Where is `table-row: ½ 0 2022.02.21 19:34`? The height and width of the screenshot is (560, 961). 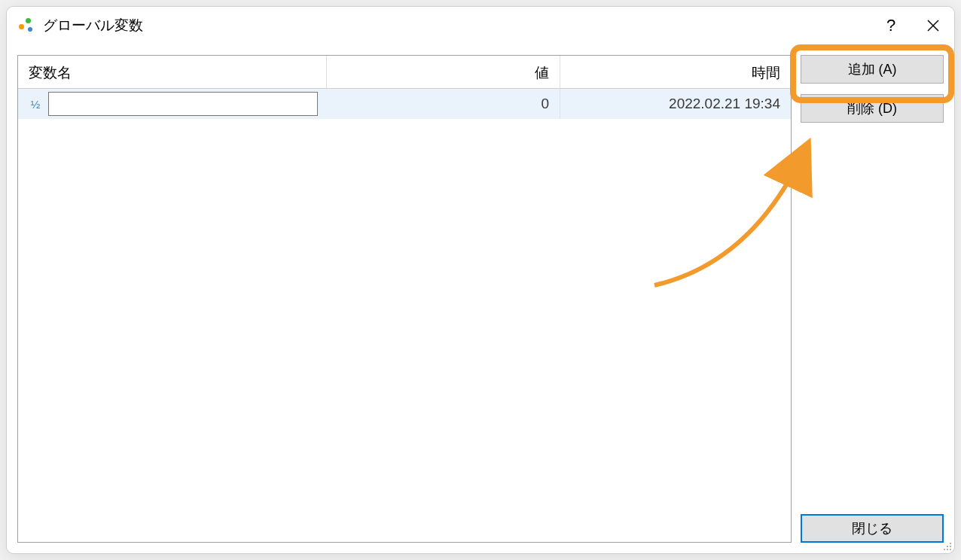 table-row: ½ 0 2022.02.21 19:34 is located at coordinates (404, 104).